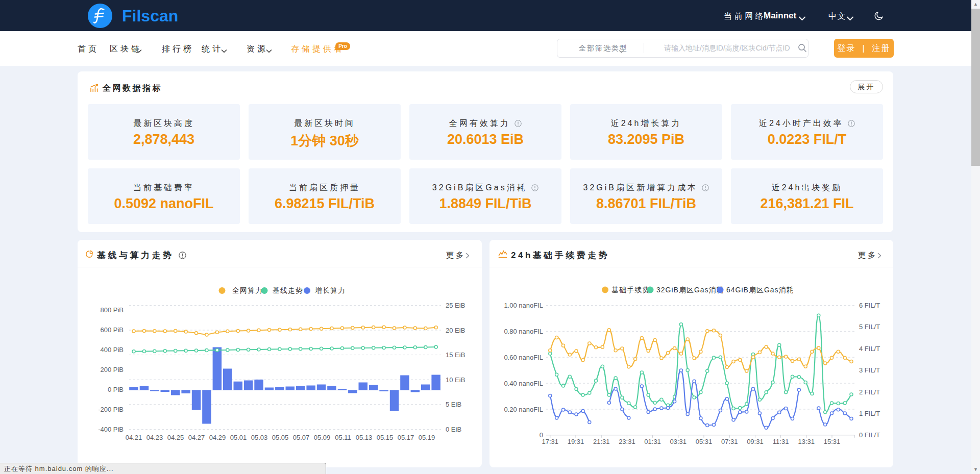 The height and width of the screenshot is (474, 980). Describe the element at coordinates (364, 438) in the screenshot. I see `svg-text: 05.13` at that location.